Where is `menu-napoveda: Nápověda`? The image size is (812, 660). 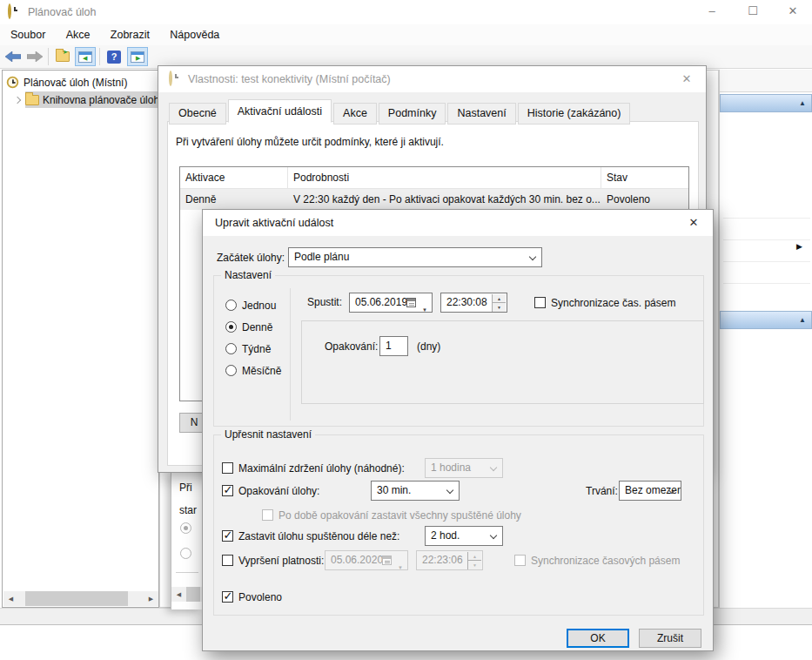
menu-napoveda: Nápověda is located at coordinates (195, 35).